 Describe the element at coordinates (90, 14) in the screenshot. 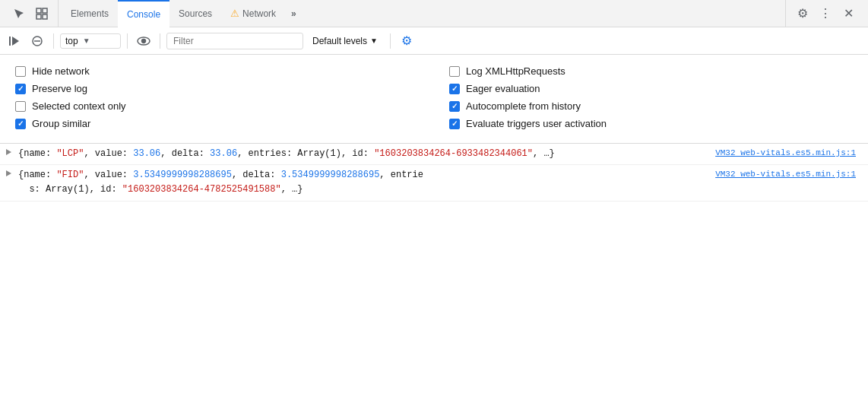

I see `tab-elements: Elements` at that location.